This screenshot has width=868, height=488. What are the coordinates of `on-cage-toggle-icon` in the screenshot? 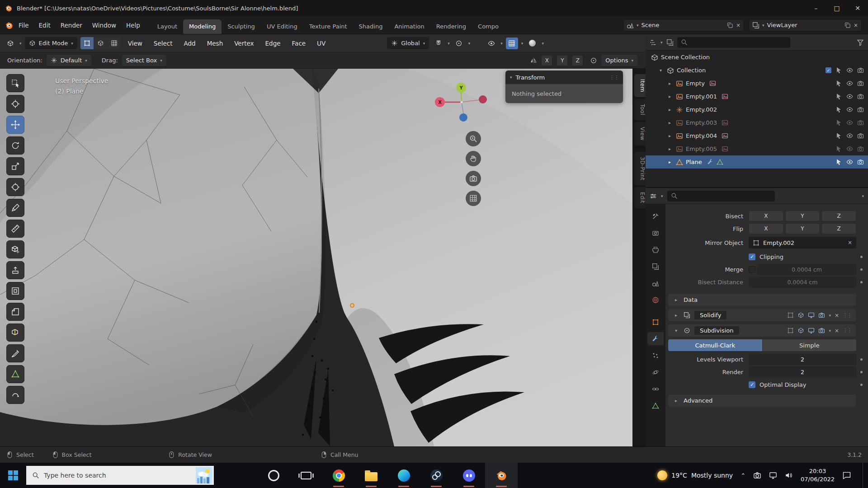 It's located at (790, 315).